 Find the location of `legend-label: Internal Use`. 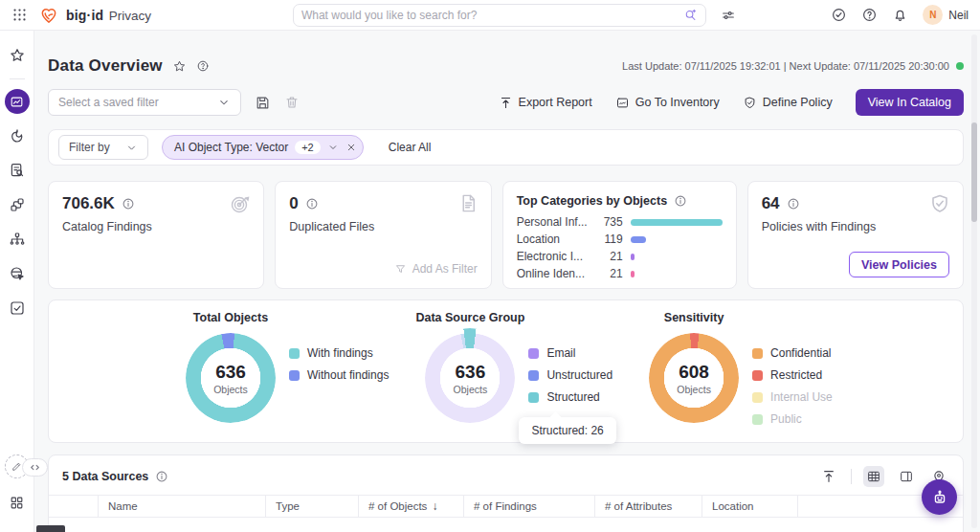

legend-label: Internal Use is located at coordinates (802, 397).